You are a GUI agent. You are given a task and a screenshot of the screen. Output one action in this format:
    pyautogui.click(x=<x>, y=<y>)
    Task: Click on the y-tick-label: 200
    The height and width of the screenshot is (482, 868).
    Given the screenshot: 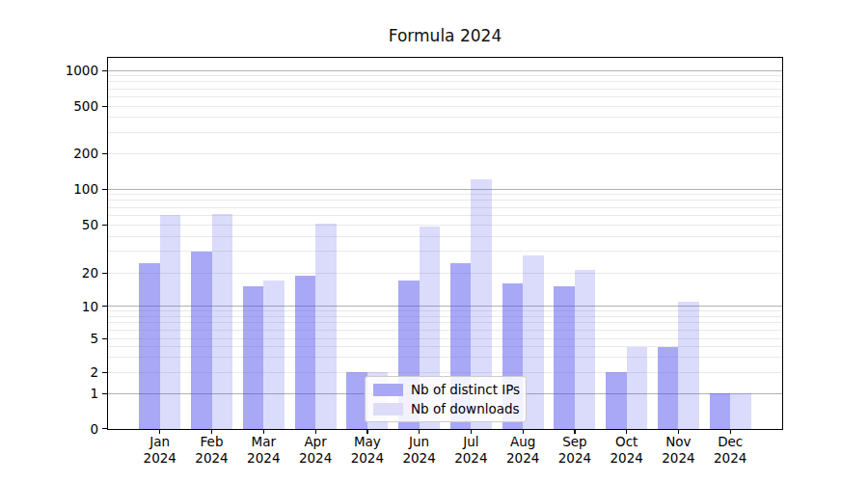 What is the action you would take?
    pyautogui.click(x=77, y=153)
    